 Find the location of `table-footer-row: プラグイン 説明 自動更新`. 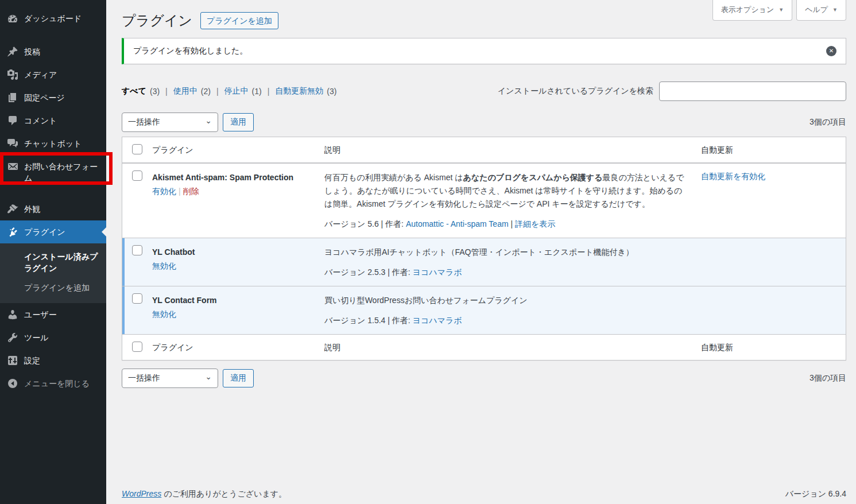

table-footer-row: プラグイン 説明 自動更新 is located at coordinates (484, 347).